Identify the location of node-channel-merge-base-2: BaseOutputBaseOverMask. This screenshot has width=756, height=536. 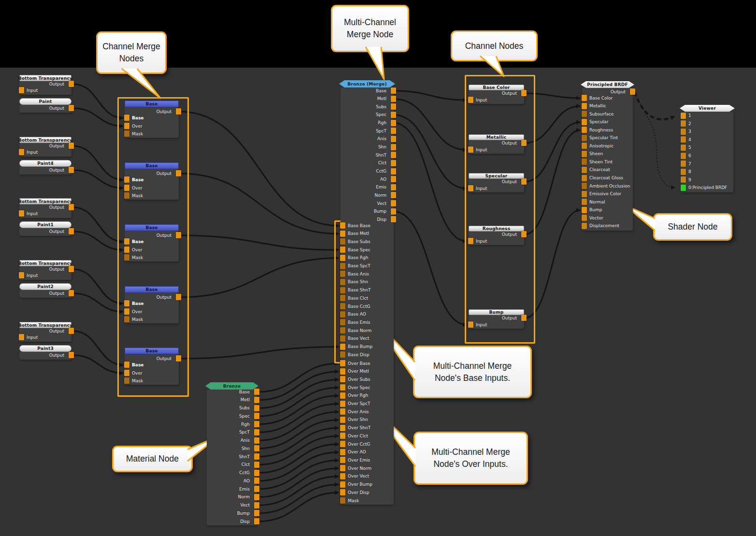
(152, 181).